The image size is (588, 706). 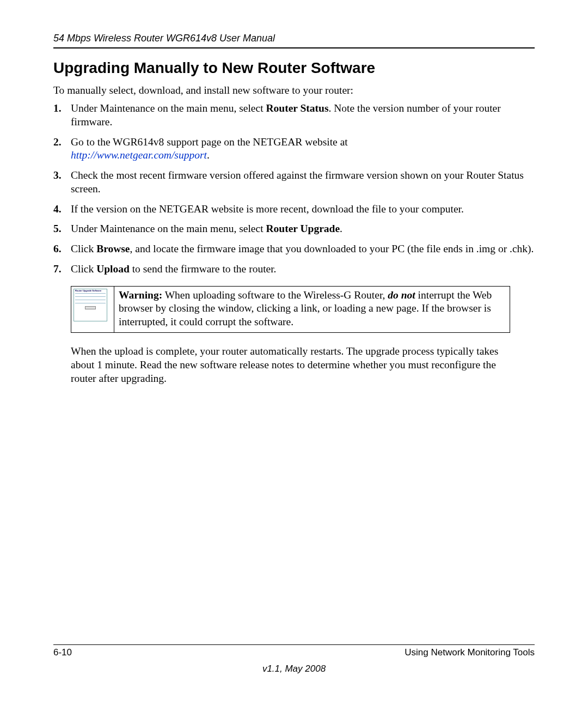 What do you see at coordinates (294, 90) in the screenshot?
I see `intro-text: To manually select, download, and instal…` at bounding box center [294, 90].